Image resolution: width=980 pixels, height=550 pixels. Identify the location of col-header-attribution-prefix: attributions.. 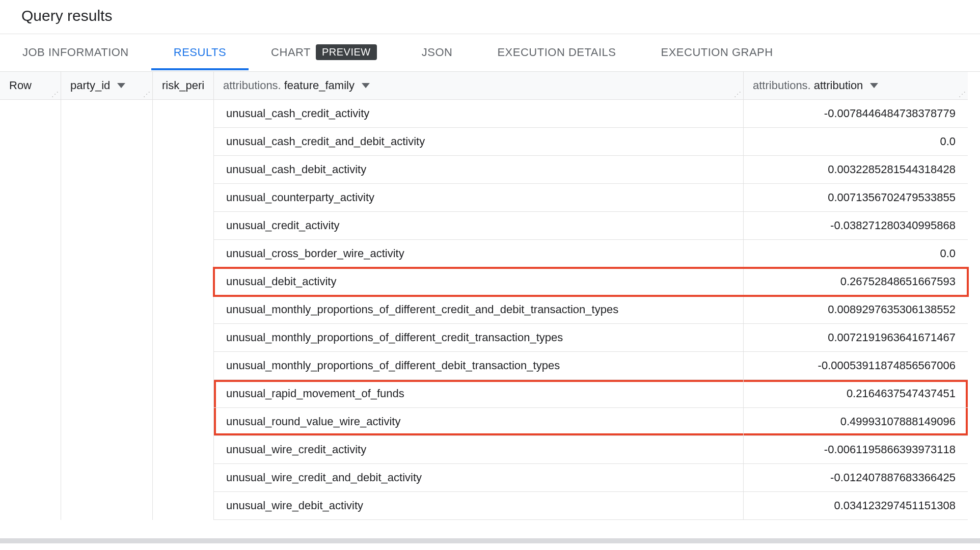
(782, 86).